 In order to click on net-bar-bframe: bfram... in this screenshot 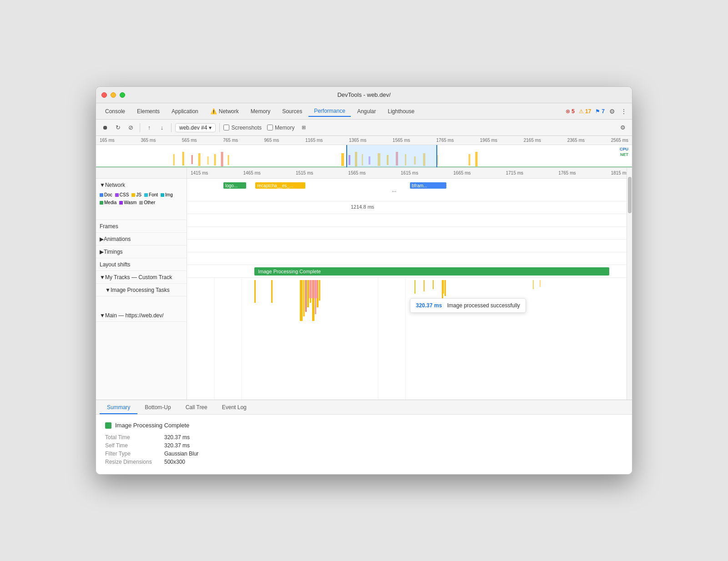, I will do `click(428, 185)`.